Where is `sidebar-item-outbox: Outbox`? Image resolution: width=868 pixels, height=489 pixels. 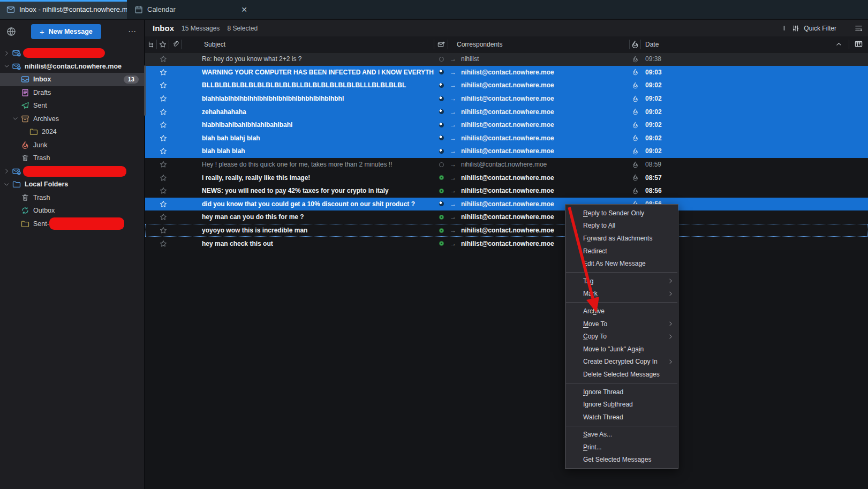 sidebar-item-outbox: Outbox is located at coordinates (72, 211).